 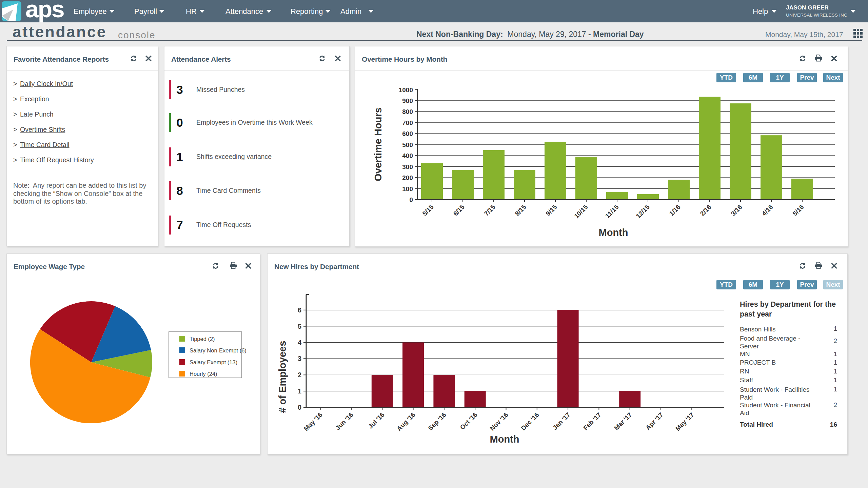 I want to click on svg-text: # of Employees, so click(x=282, y=377).